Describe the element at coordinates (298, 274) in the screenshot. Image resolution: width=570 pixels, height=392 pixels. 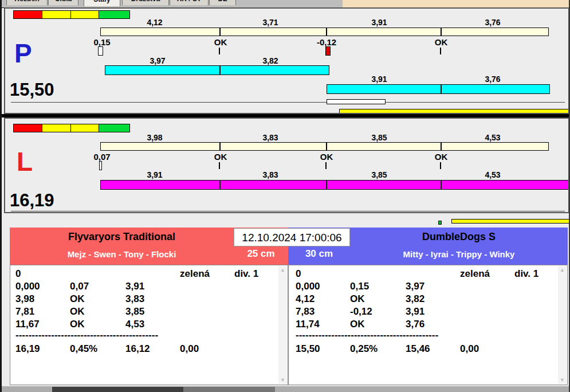
I see `table-cell: 0` at that location.